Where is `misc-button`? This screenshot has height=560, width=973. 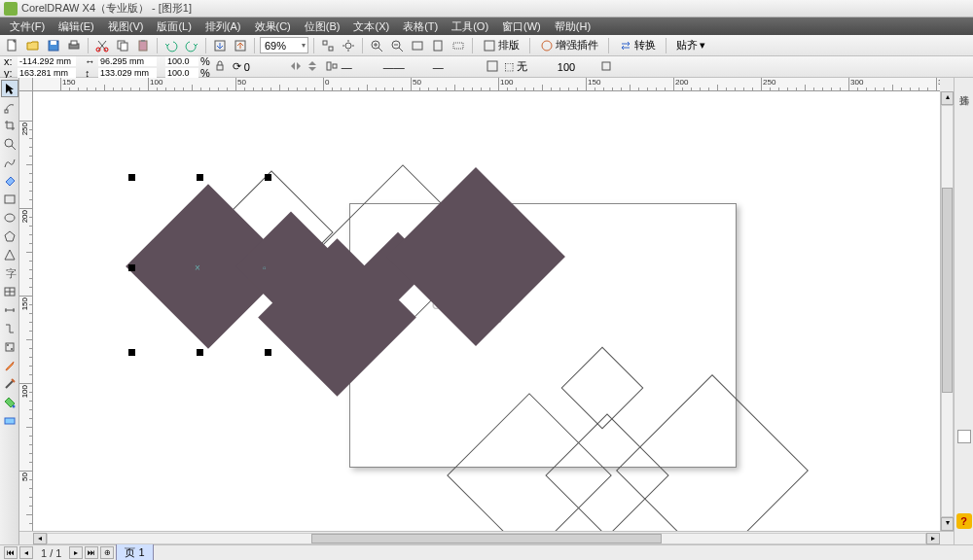 misc-button is located at coordinates (606, 67).